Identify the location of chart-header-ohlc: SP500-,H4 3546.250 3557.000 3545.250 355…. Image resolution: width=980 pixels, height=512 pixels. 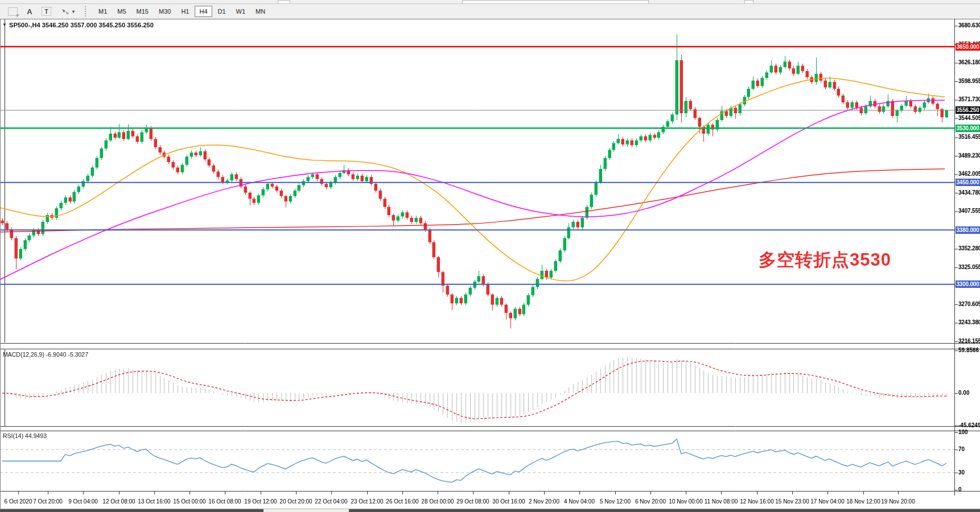
(81, 25).